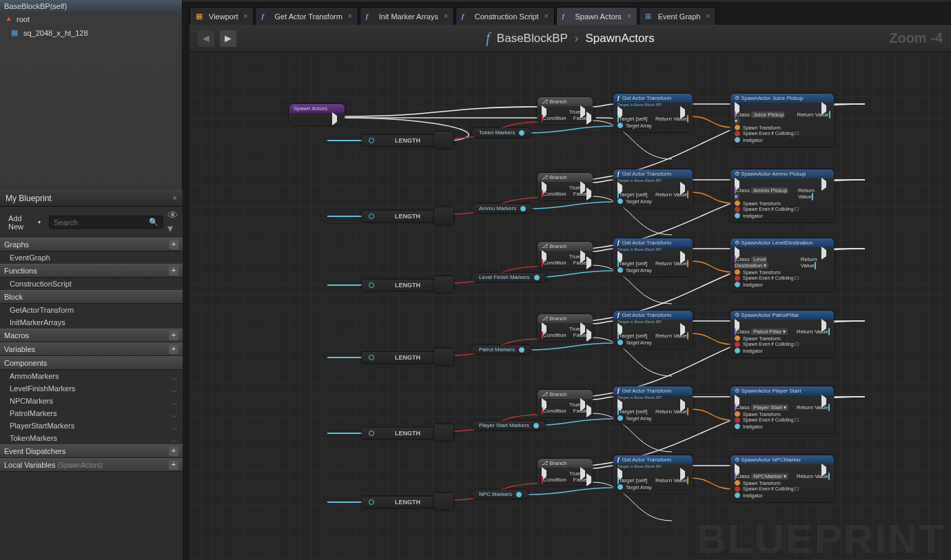  Describe the element at coordinates (91, 388) in the screenshot. I see `var-levelfinishmarkers: LevelFinishMarkers◡` at that location.